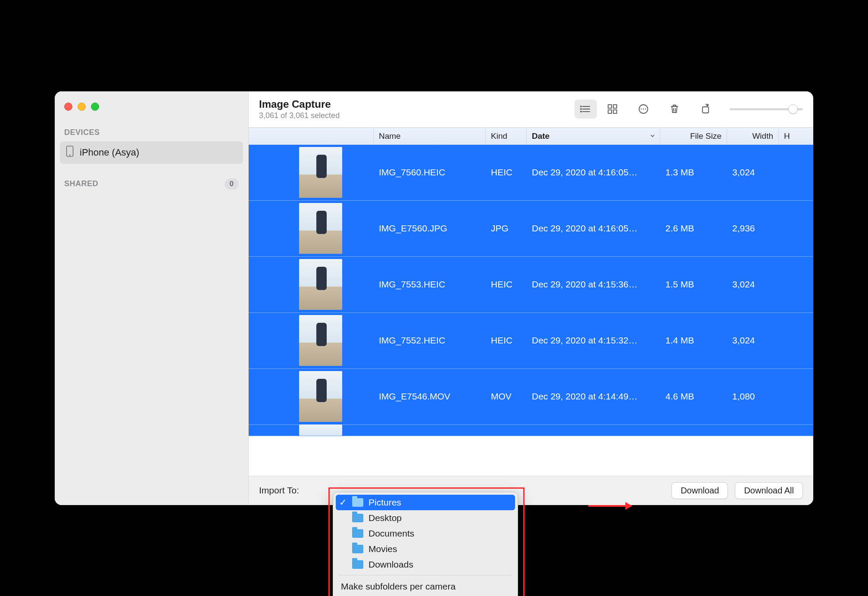 The width and height of the screenshot is (868, 596). Describe the element at coordinates (152, 110) in the screenshot. I see `window-controls` at that location.